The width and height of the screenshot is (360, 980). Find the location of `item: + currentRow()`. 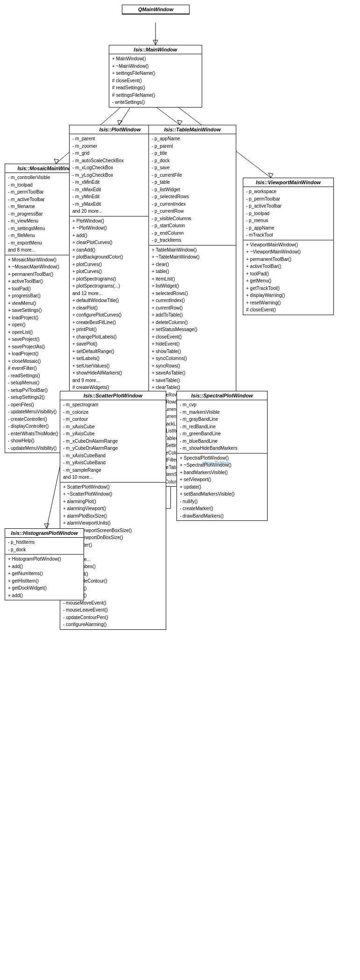

item: + currentRow() is located at coordinates (192, 308).